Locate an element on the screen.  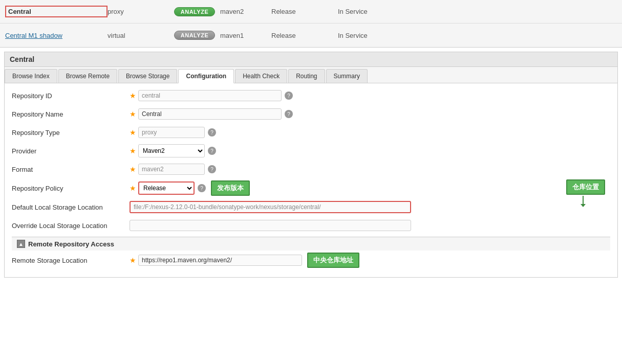
provider-select: Maven2 Maven1 NuGet npm Raw is located at coordinates (171, 151).